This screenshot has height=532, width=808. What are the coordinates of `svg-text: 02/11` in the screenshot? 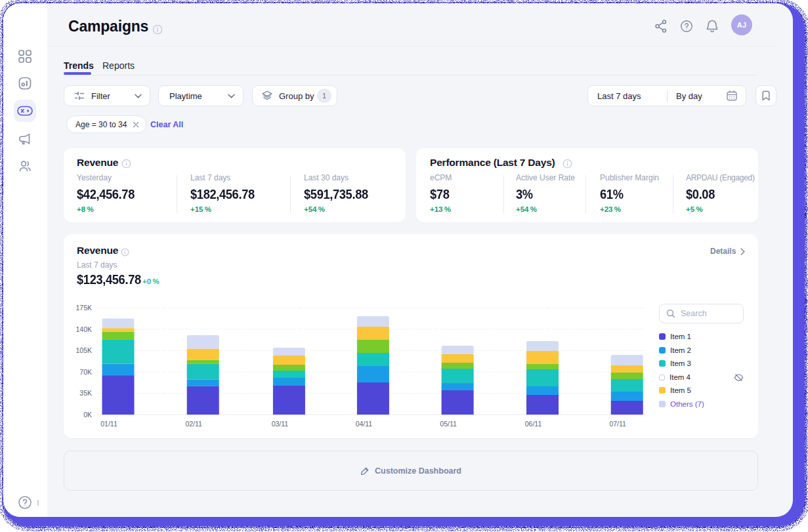 It's located at (194, 424).